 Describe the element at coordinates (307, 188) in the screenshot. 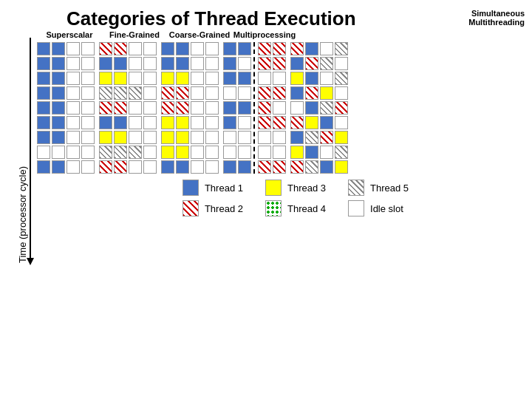

I see `legend-label-thread3: Thread 3` at that location.